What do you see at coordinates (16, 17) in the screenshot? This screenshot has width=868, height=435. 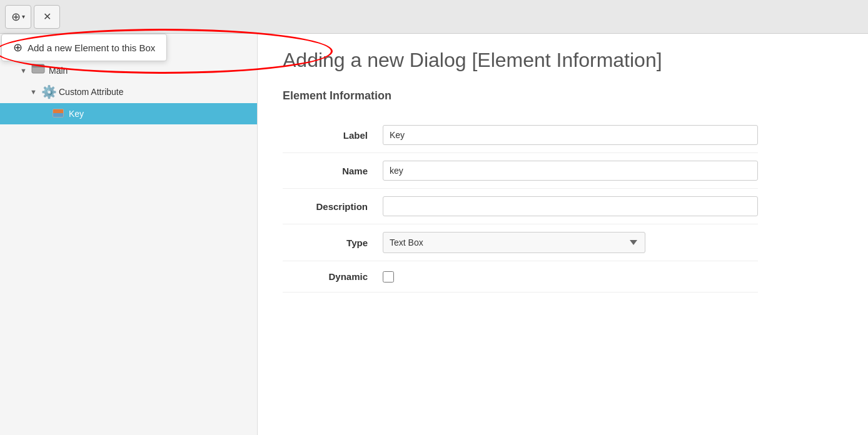 I see `add-icon: ⊕` at bounding box center [16, 17].